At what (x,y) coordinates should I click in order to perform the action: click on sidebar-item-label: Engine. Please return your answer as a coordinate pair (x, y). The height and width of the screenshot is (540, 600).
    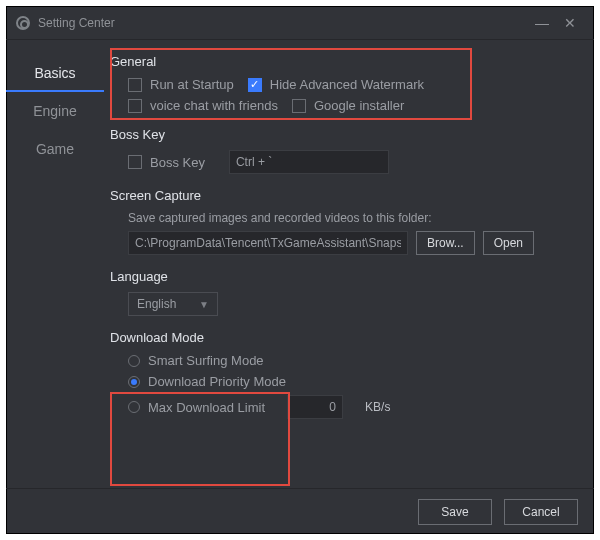
    Looking at the image, I should click on (55, 111).